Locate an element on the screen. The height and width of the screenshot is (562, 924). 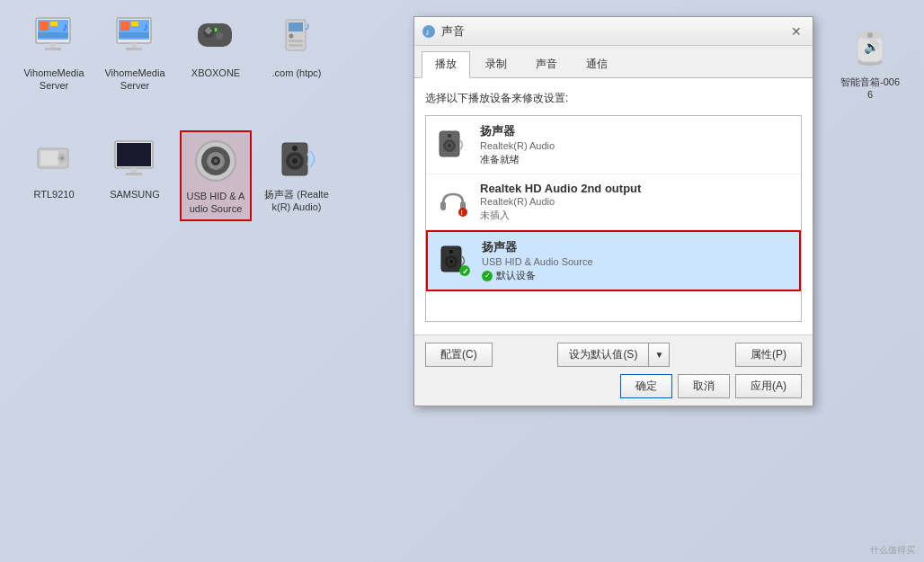
set-default-dropdown: ▼ is located at coordinates (659, 354).